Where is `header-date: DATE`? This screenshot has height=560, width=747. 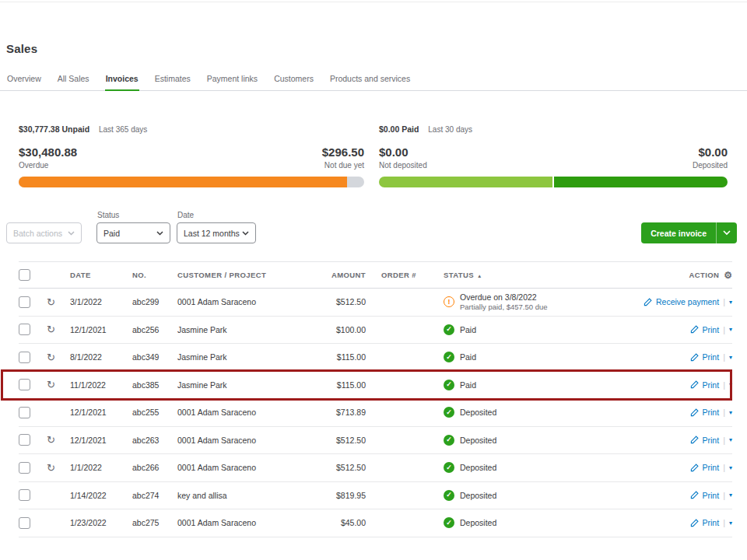
header-date: DATE is located at coordinates (101, 275).